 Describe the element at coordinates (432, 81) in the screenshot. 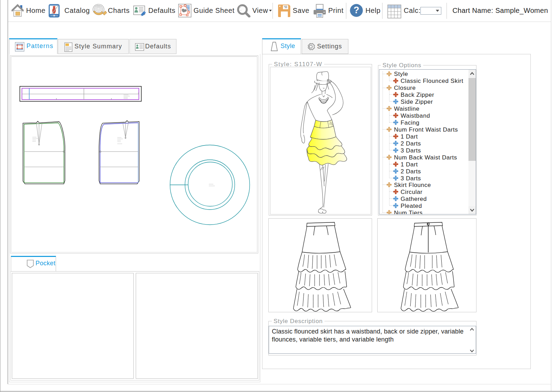

I see `svg-text: Classic Flounced Skirt` at that location.